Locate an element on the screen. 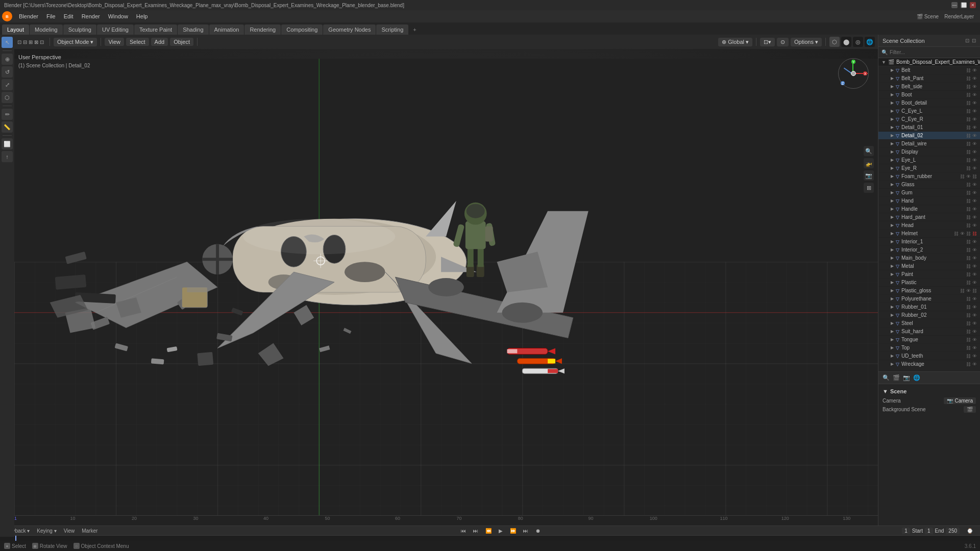 The image size is (980, 551). bg-scene-value: 🎬 is located at coordinates (970, 409).